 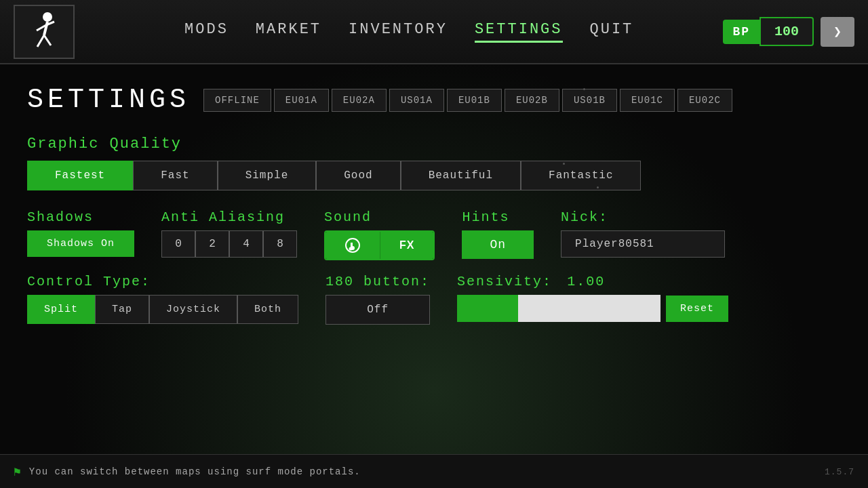 I want to click on server-tab-us01b: US01B, so click(x=590, y=100).